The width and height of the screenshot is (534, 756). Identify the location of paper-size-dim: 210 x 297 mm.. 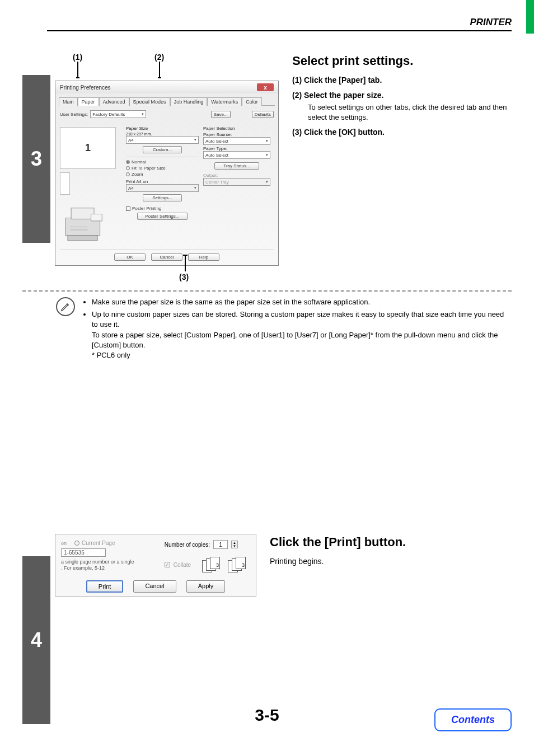
(162, 134).